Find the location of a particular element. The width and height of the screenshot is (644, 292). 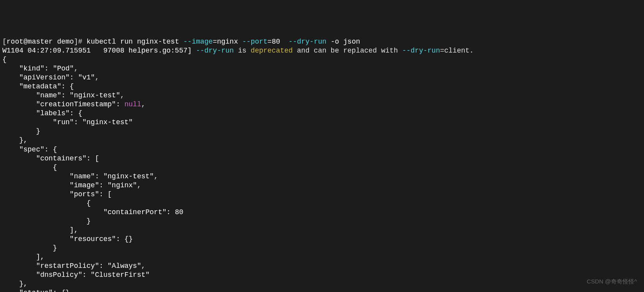

prompt-line-1: [root@master demo]# is located at coordinates (44, 42).